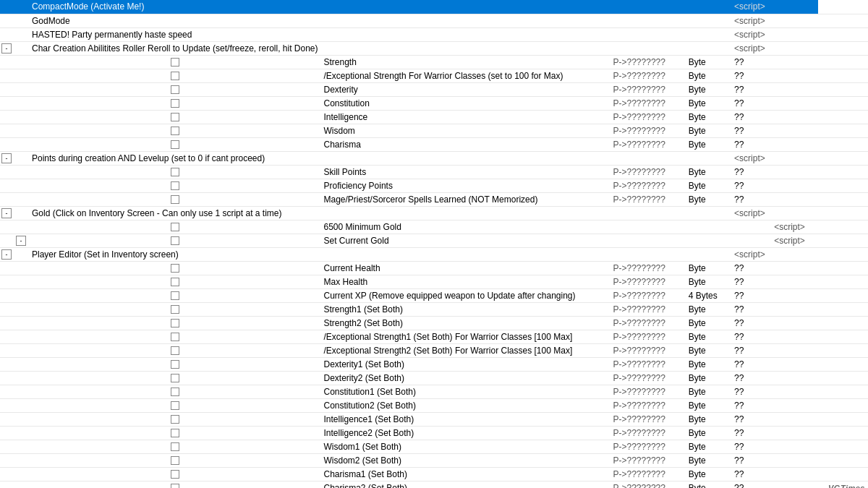 The image size is (868, 488). Describe the element at coordinates (434, 377) in the screenshot. I see `table-row: Dexterity2 (Set Both) P->???????? Byte ?…` at that location.